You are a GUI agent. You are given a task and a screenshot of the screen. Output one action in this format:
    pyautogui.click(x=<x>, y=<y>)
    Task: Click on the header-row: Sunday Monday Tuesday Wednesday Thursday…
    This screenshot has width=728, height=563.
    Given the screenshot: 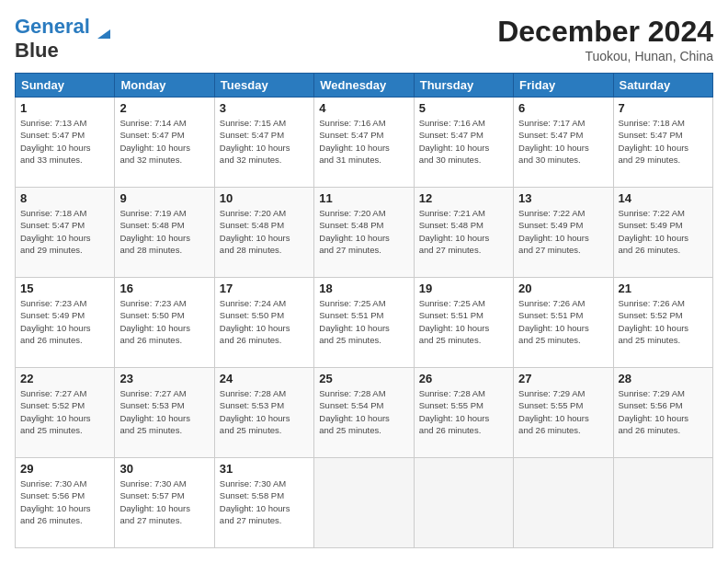 What is the action you would take?
    pyautogui.click(x=364, y=86)
    